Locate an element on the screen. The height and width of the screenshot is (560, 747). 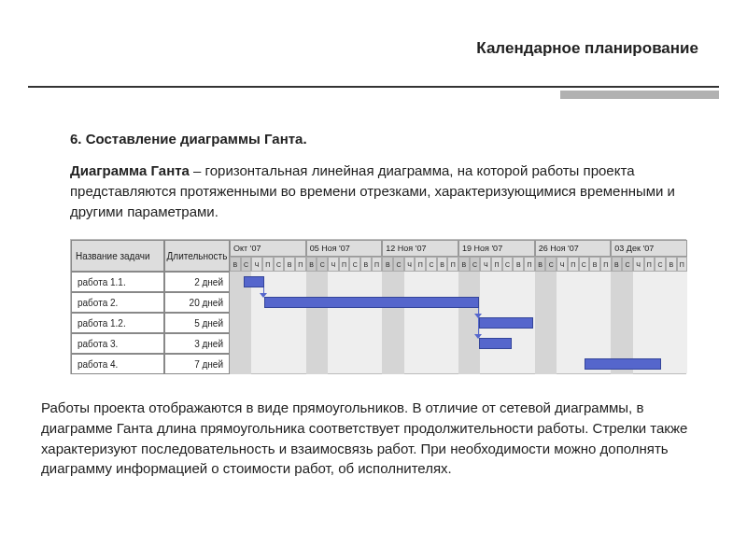
task-duration: 3 дней is located at coordinates (197, 343).